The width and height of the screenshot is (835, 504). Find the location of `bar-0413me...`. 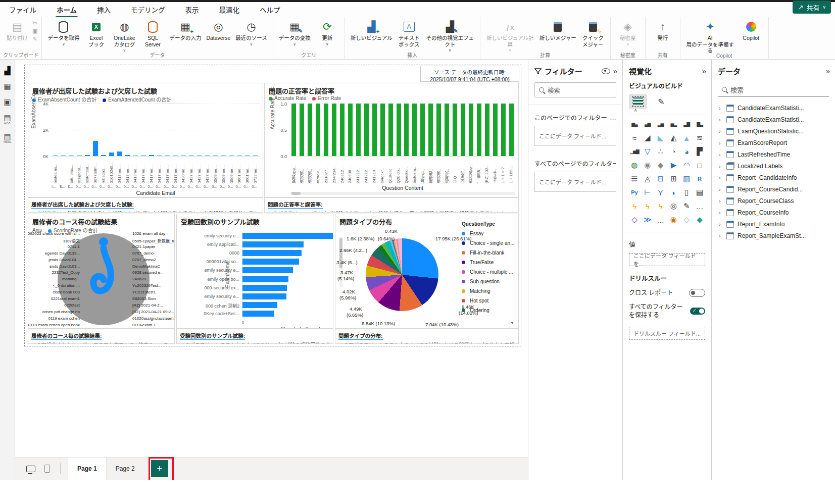

bar-0413me... is located at coordinates (128, 156).